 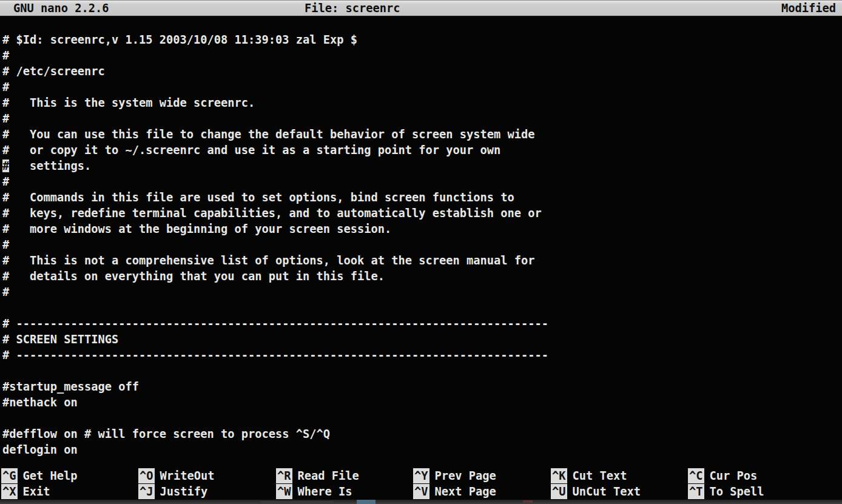 I want to click on shortcut-label: UnCut Text, so click(x=607, y=491).